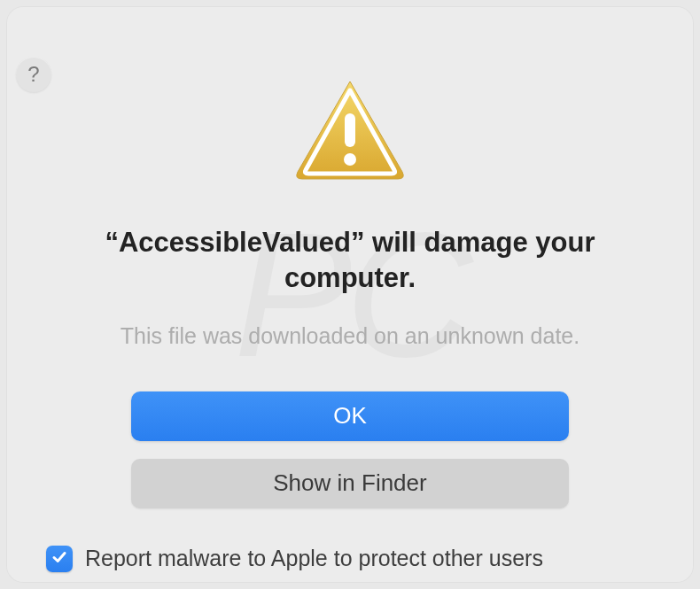 Image resolution: width=700 pixels, height=589 pixels. I want to click on message-app-name: AccessibleValued, so click(235, 243).